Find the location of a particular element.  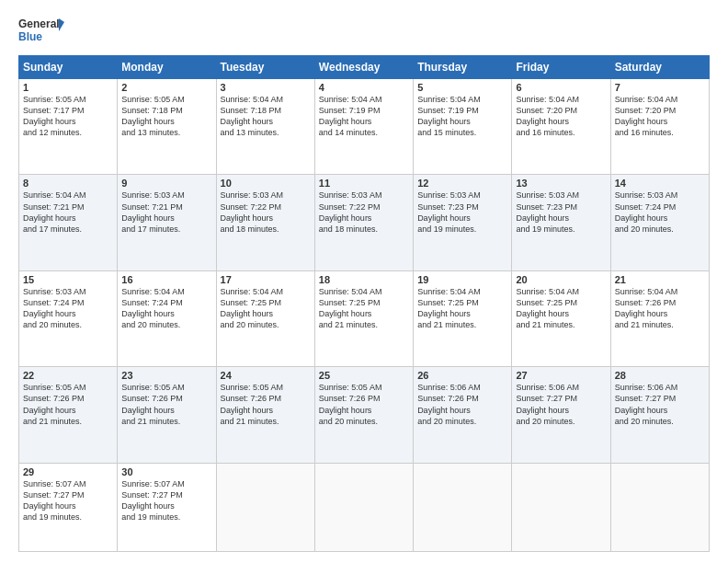

day-info: Sunrise: 5:06 AM Sunset: 7:26 PM Dayligh… is located at coordinates (462, 405).